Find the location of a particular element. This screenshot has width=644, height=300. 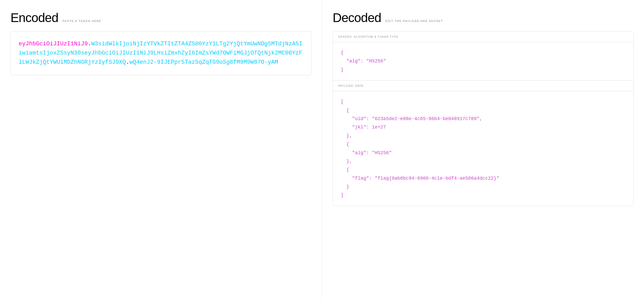

encoded-subtitle: PASTE A TOKEN HERE is located at coordinates (82, 21).